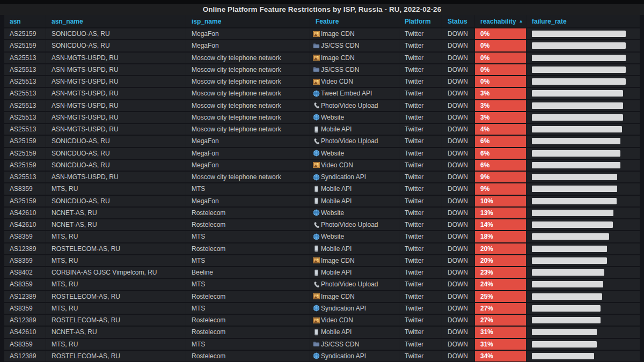 The image size is (644, 362). Describe the element at coordinates (322, 333) in the screenshot. I see `table-row: AS42610 NCNET-AS, RU Rostelecom Mobile A…` at that location.